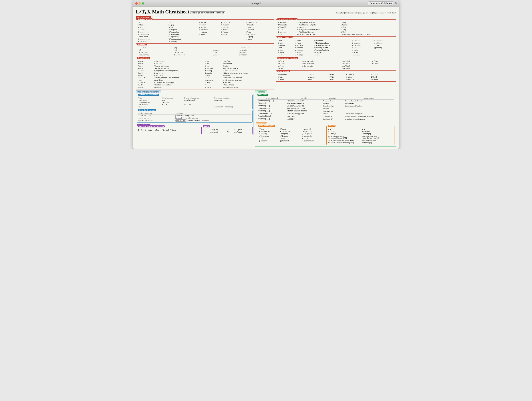 The width and height of the screenshot is (532, 401). Describe the element at coordinates (336, 64) in the screenshot. I see `trig-section: Trigonometric Functions sin \sin arcsin …` at that location.